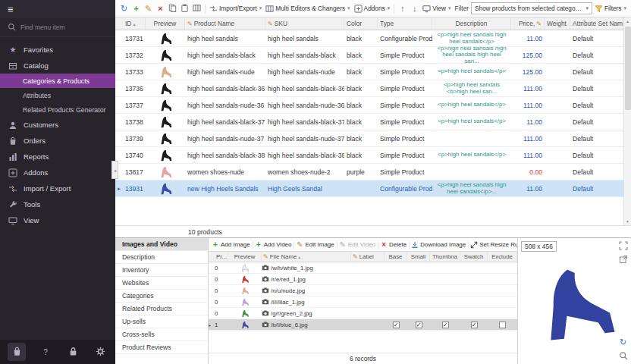  Describe the element at coordinates (162, 244) in the screenshot. I see `detail-tab: Images and Video` at that location.